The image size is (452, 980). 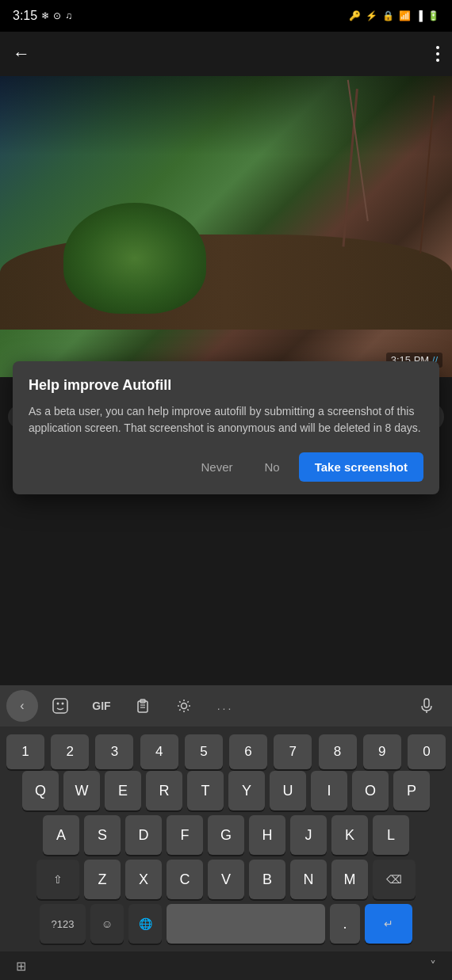 What do you see at coordinates (419, 16) in the screenshot?
I see `signal-icon: ▐` at bounding box center [419, 16].